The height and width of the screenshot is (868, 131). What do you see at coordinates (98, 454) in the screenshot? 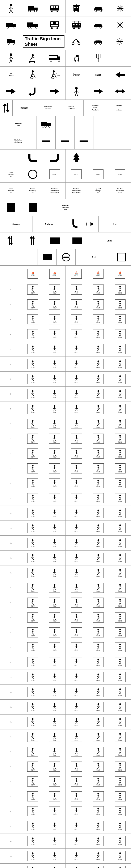
I see `cat-cell-11-3: ©CAT` at bounding box center [98, 454].